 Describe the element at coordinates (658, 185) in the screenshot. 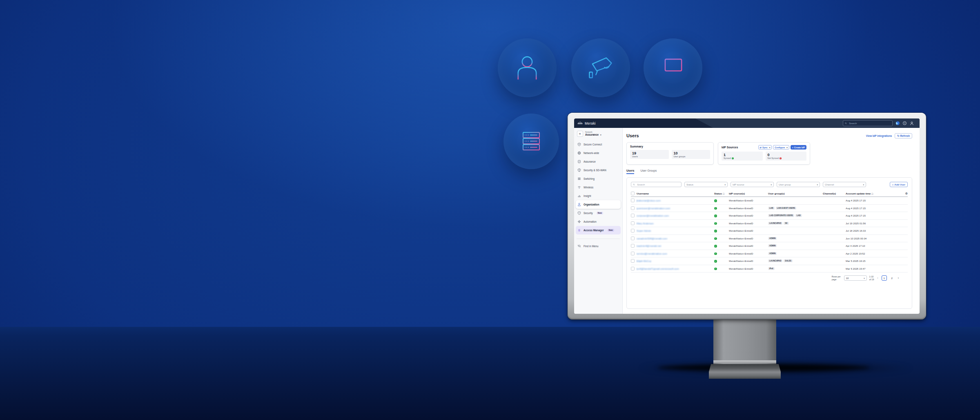

I see `table-search-input` at that location.